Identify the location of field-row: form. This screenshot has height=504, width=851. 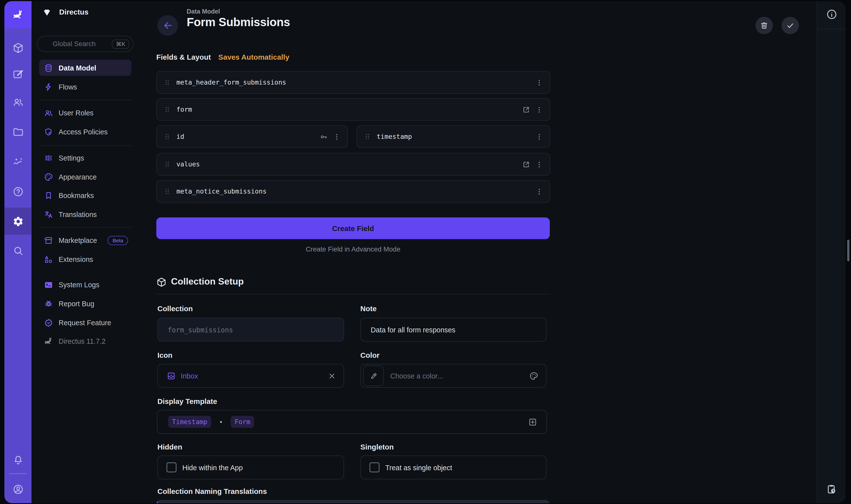
(353, 109).